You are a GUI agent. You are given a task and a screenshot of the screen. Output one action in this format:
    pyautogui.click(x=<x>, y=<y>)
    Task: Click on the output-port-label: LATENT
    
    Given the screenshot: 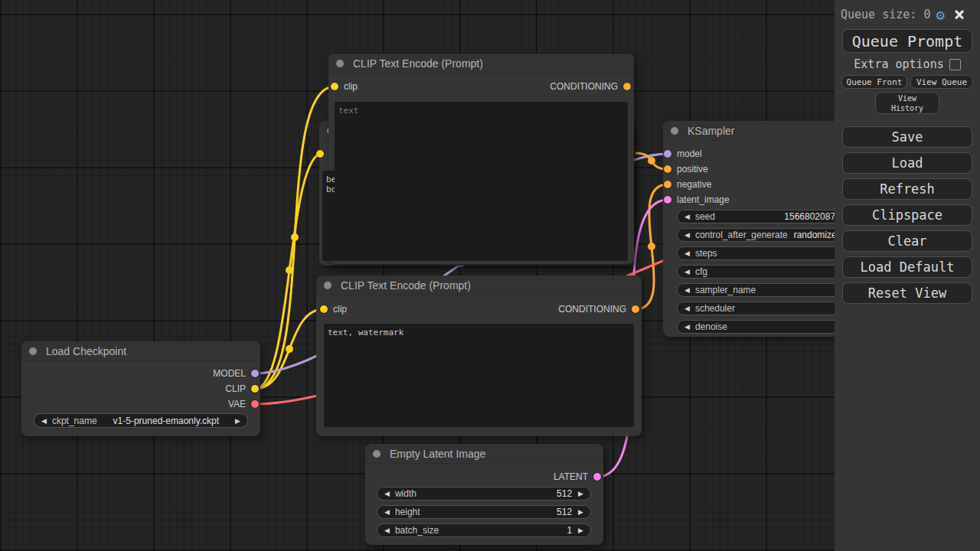 What is the action you would take?
    pyautogui.click(x=571, y=477)
    